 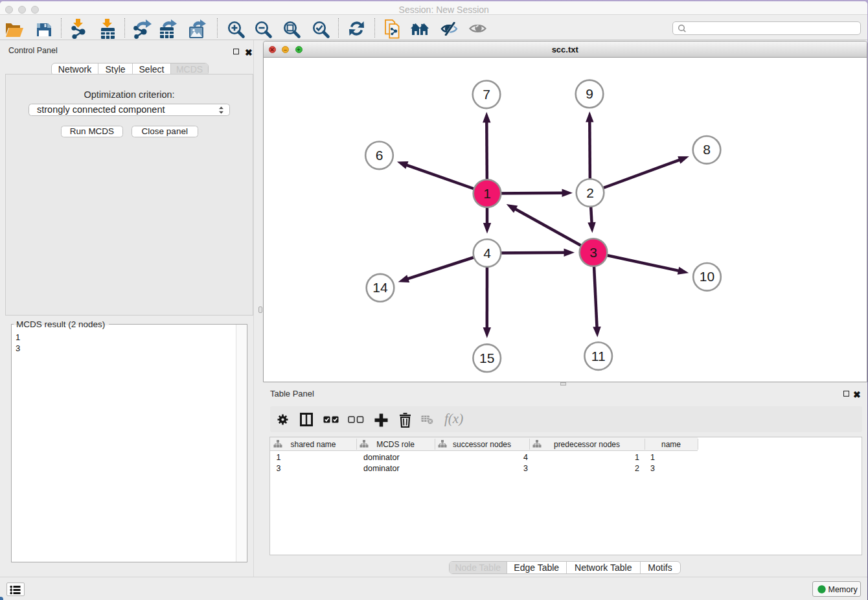 I want to click on svg-text: 7, so click(x=486, y=95).